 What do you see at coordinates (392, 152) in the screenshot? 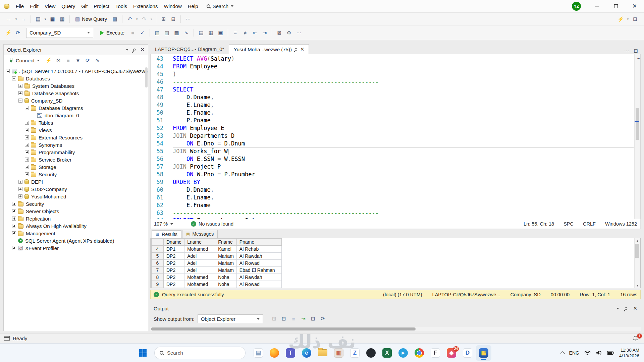
I see `code-line-current: 55JOIN Works_for W` at bounding box center [392, 152].